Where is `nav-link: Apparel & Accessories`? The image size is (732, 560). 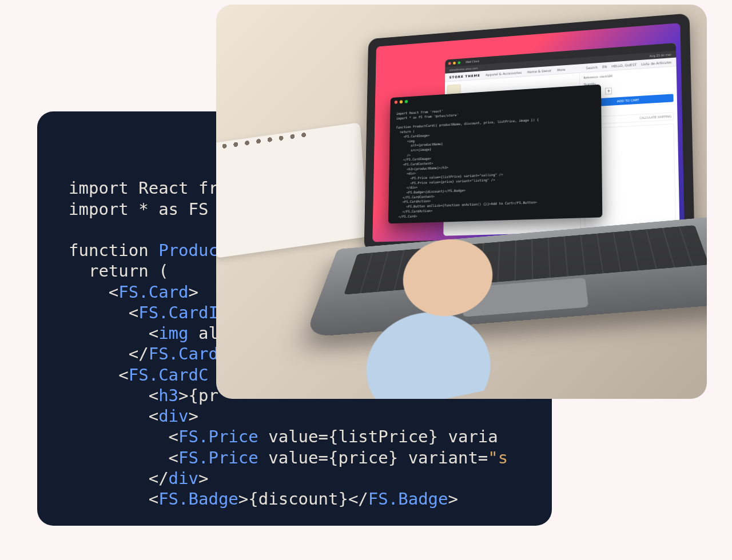 nav-link: Apparel & Accessories is located at coordinates (503, 73).